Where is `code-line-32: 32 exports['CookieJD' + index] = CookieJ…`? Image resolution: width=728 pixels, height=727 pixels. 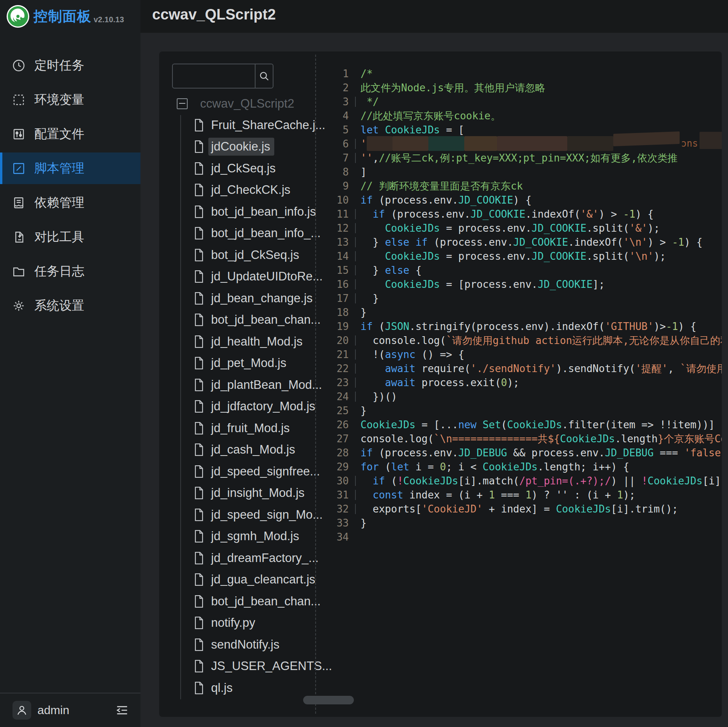 code-line-32: 32 exports['CookieJD' + index] = CookieJ… is located at coordinates (522, 509).